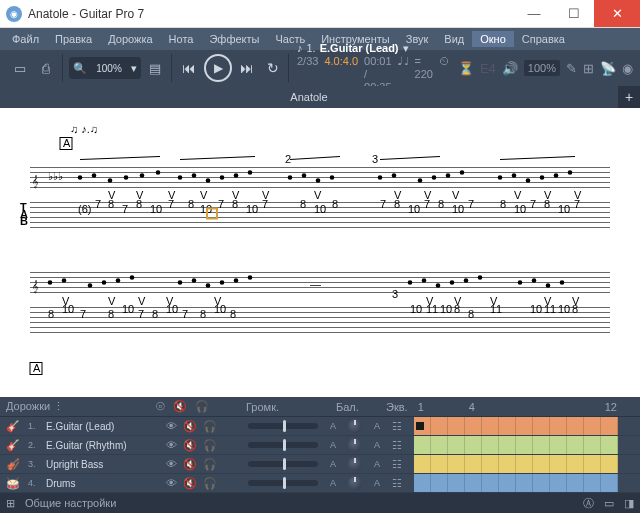 This screenshot has width=640, height=513. Describe the element at coordinates (320, 407) in the screenshot. I see `tracks-header: Дорожки ⋮ ⦾🔇🎧 Громк. Бал. Экв. 1412` at that location.